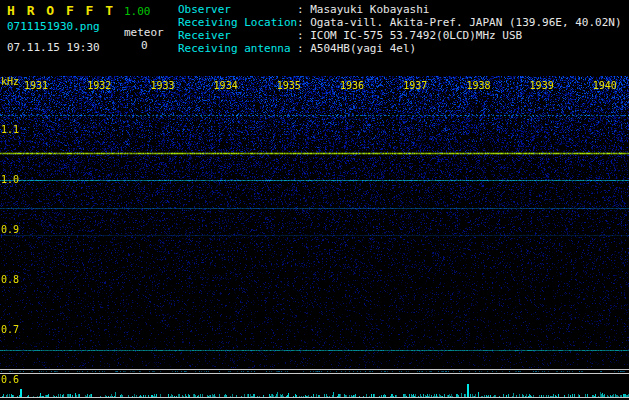  What do you see at coordinates (144, 46) in the screenshot?
I see `meteor-count: 0` at bounding box center [144, 46].